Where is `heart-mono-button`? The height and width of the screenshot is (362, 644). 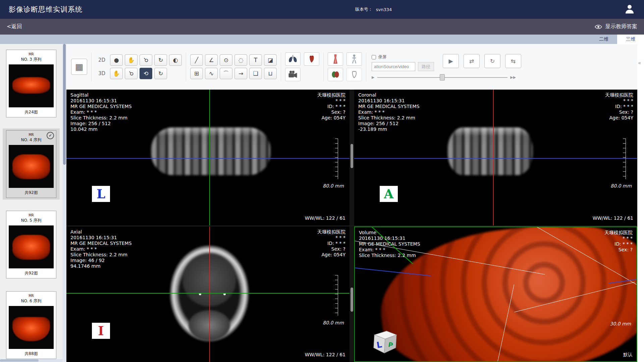
heart-mono-button is located at coordinates (354, 74).